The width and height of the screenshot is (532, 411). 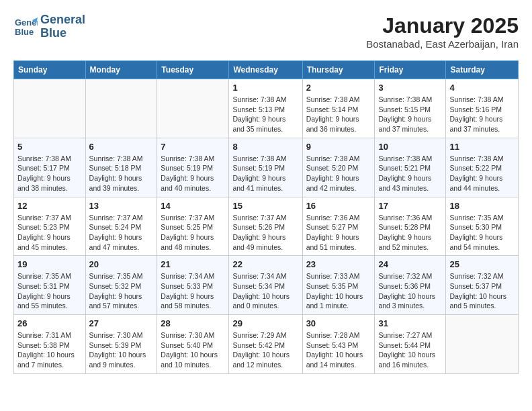 What do you see at coordinates (193, 351) in the screenshot?
I see `day-info: Sunrise: 7:30 AM Sunset: 5:40 PM Dayligh…` at bounding box center [193, 351].